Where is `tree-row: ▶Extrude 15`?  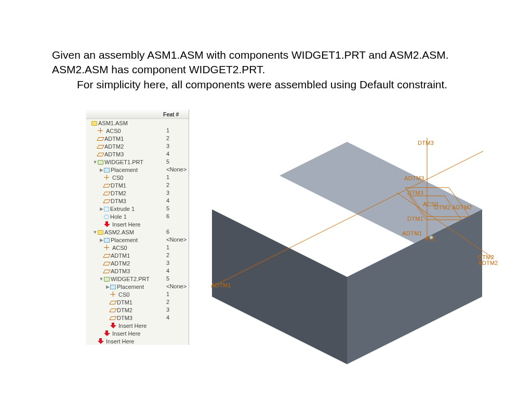 tree-row: ▶Extrude 15 is located at coordinates (137, 209).